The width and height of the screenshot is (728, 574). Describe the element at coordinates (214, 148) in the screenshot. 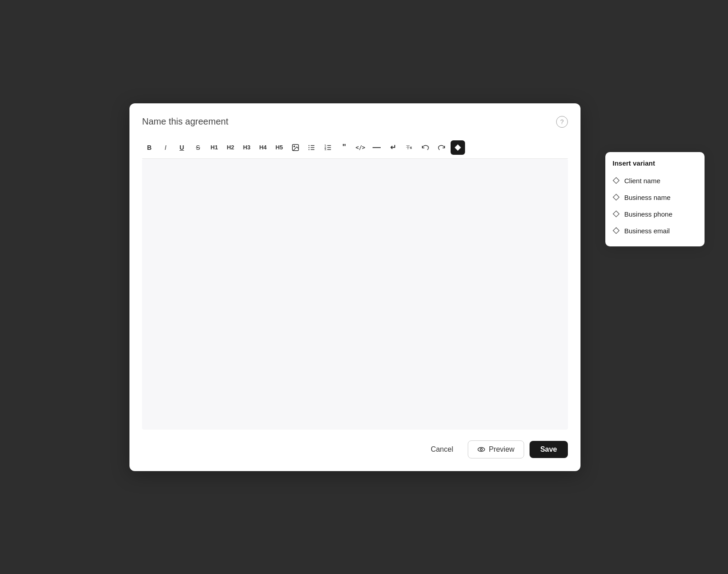

I see `h1-button: H1` at that location.